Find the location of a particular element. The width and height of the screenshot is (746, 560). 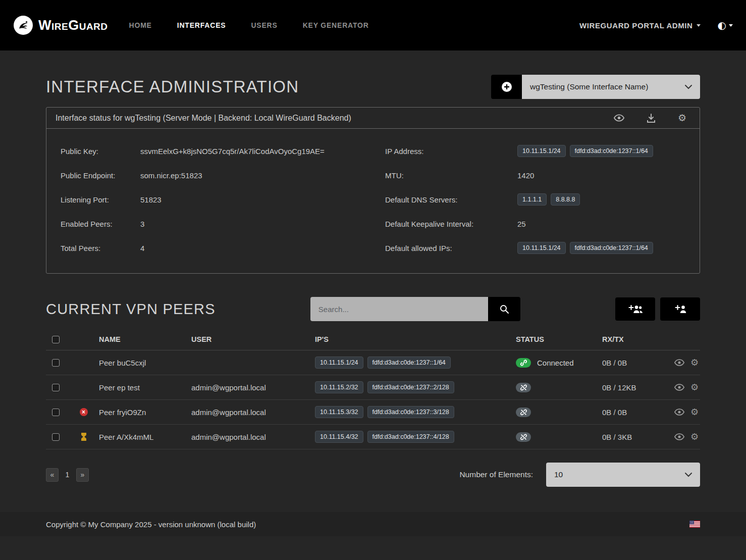

brand-text: WireGuard is located at coordinates (73, 25).